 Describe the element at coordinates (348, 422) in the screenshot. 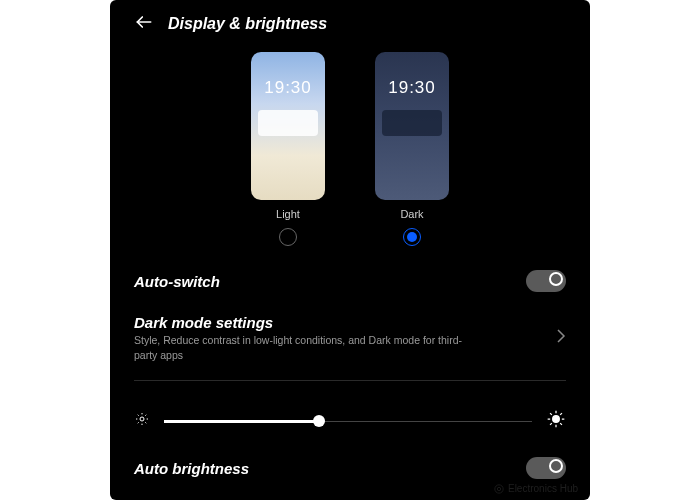

I see `brightness-slider` at that location.